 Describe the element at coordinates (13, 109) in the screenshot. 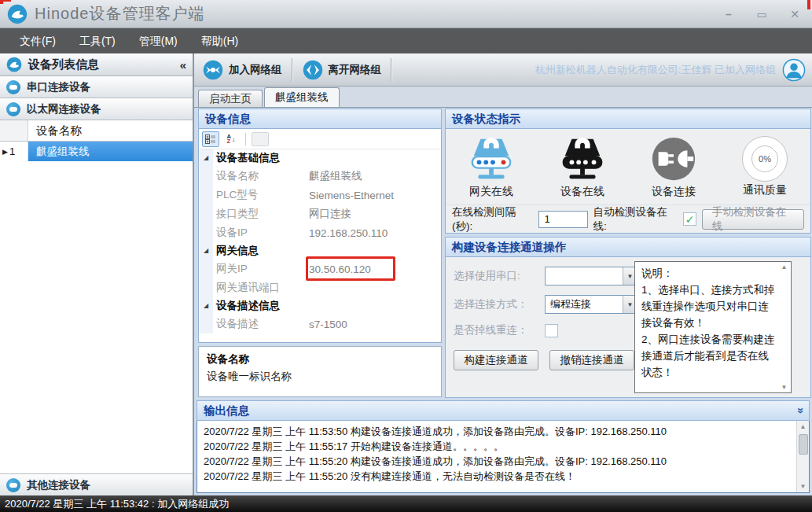

I see `ethernet-device-icon` at that location.